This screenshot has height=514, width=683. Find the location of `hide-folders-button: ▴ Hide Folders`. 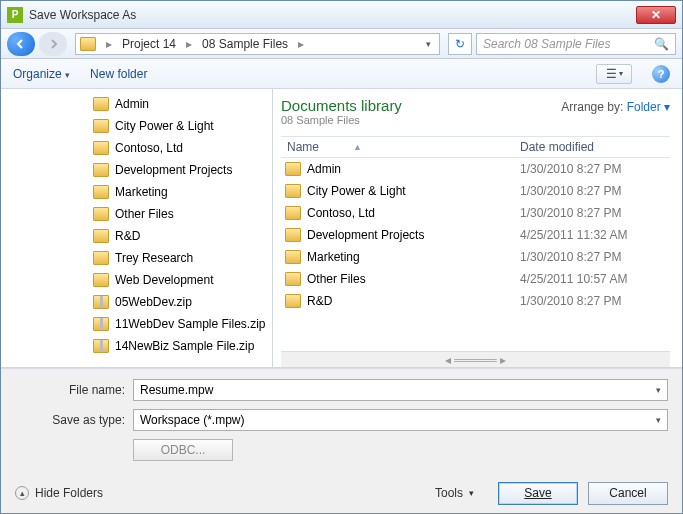

hide-folders-button: ▴ Hide Folders is located at coordinates (59, 493).